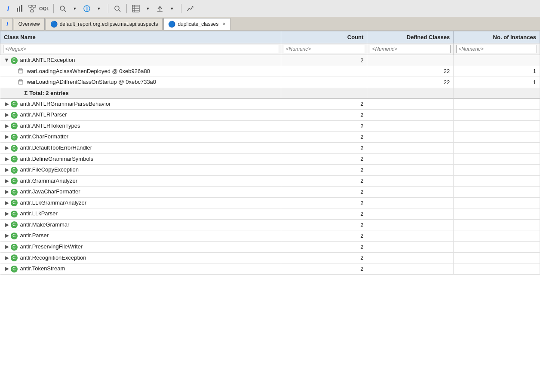  What do you see at coordinates (99, 9) in the screenshot?
I see `heap-dropdown-icon: ▼` at bounding box center [99, 9].